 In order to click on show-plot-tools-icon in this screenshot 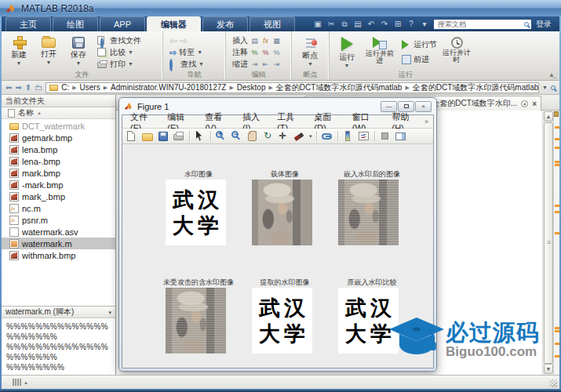, I will do `click(401, 136)`.